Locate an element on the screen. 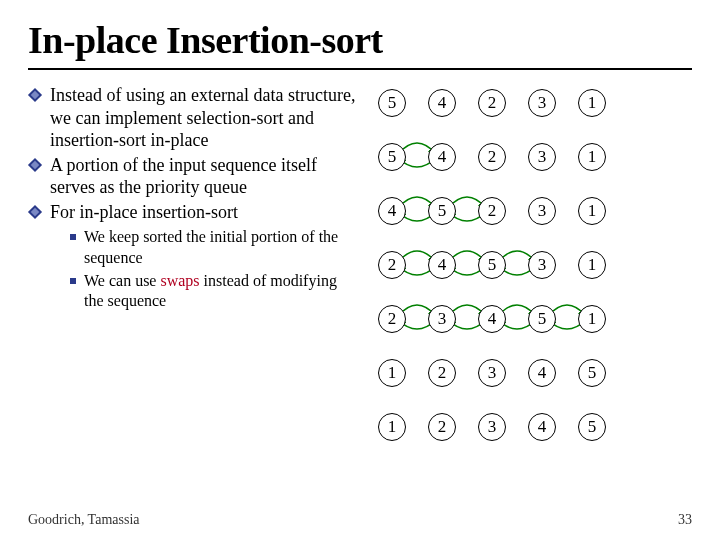  bullet-item: Instead of using an external data struct… is located at coordinates (193, 118).